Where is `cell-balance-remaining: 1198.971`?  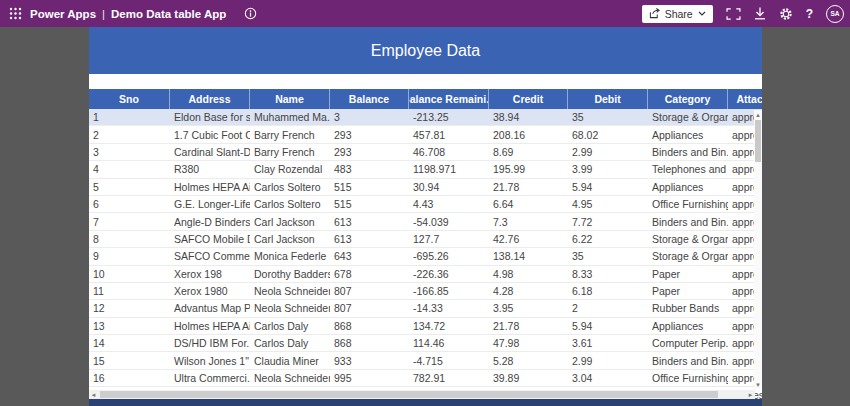
cell-balance-remaining: 1198.971 is located at coordinates (449, 169).